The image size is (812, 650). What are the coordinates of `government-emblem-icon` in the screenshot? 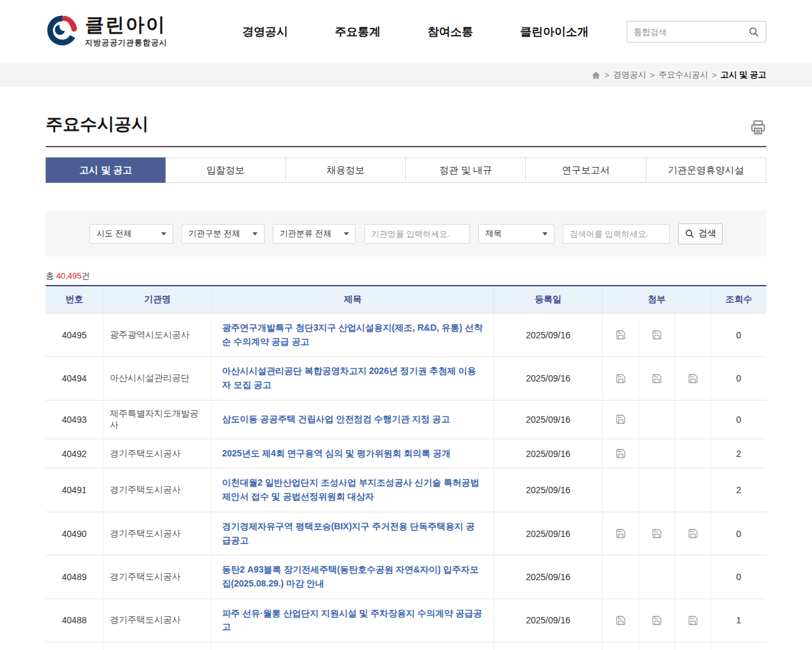 It's located at (62, 32).